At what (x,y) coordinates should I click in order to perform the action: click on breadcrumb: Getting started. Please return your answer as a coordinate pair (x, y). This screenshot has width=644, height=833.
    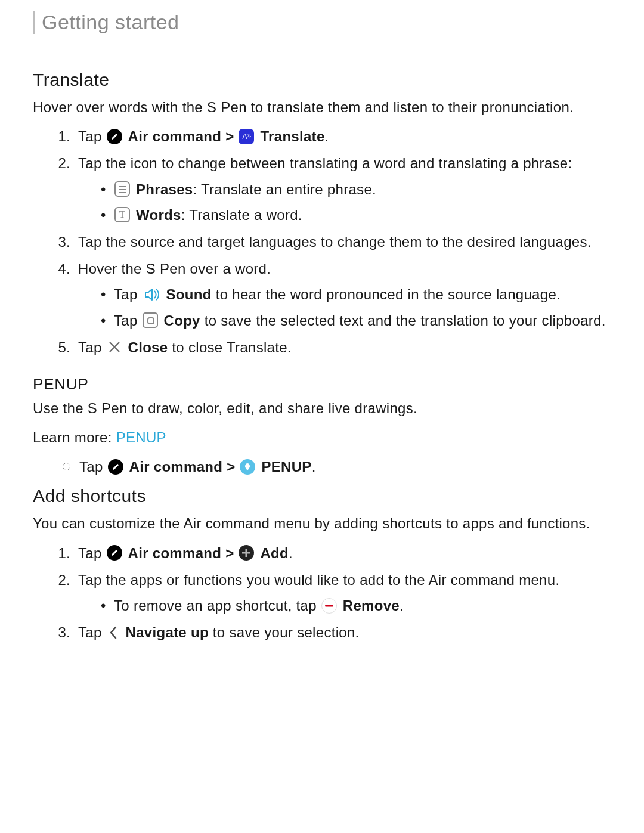
    Looking at the image, I should click on (322, 23).